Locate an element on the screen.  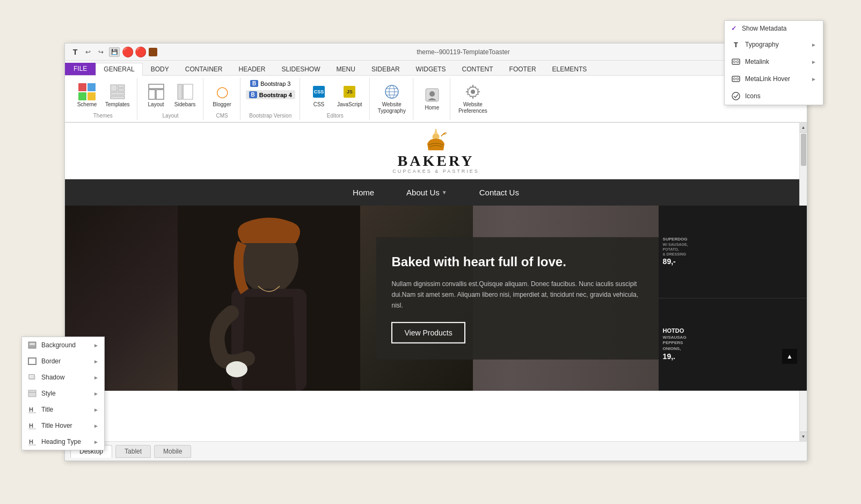
tab-file: FILE is located at coordinates (81, 69).